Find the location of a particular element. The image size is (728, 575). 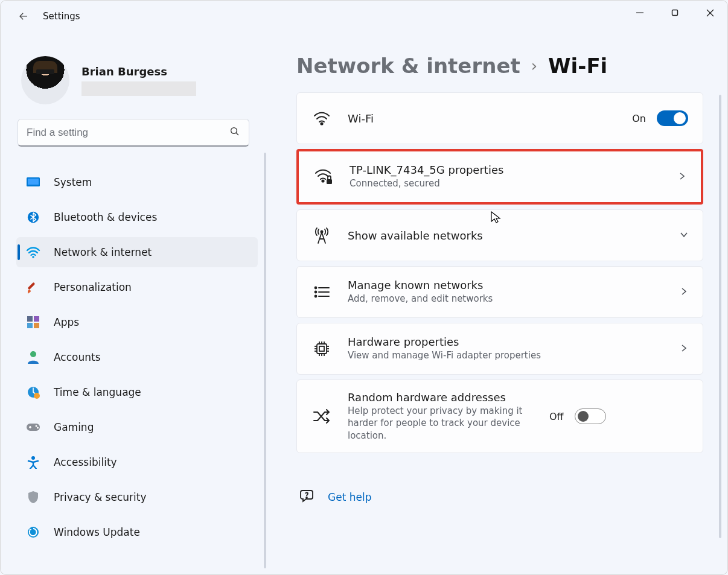

maximize-button is located at coordinates (675, 13).